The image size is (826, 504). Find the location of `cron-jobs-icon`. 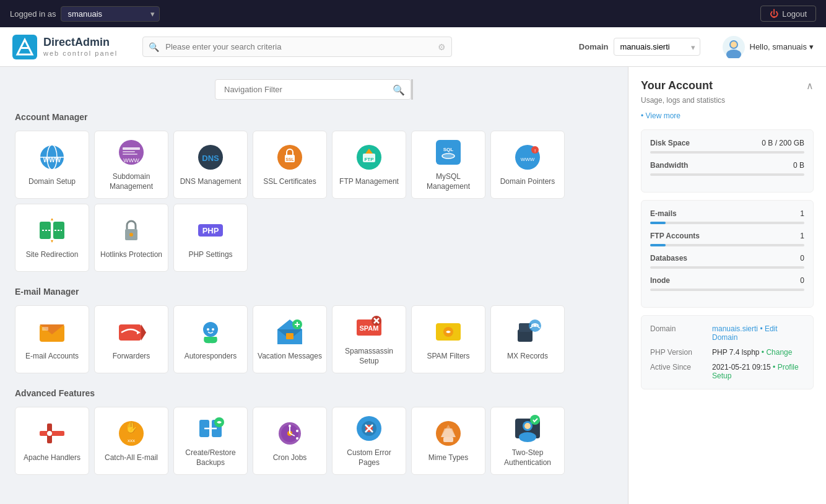

cron-jobs-icon is located at coordinates (290, 433).